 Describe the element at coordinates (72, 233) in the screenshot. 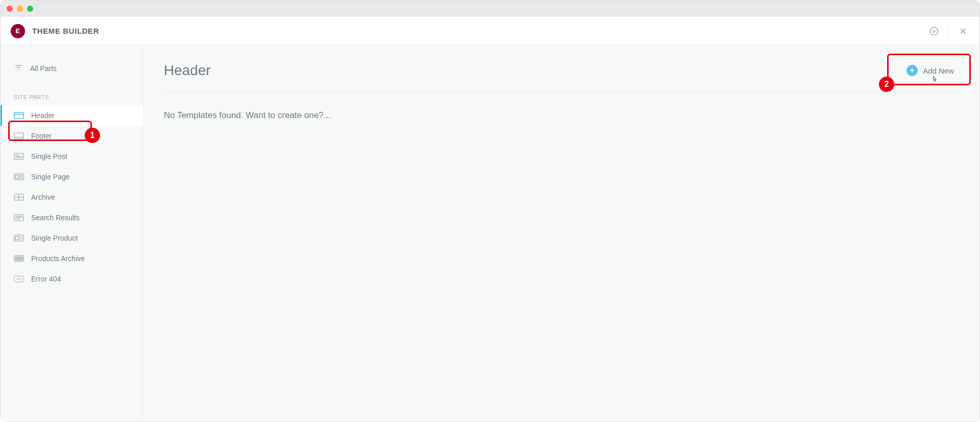

I see `sidebar: All Parts SITE PARTS Header` at that location.